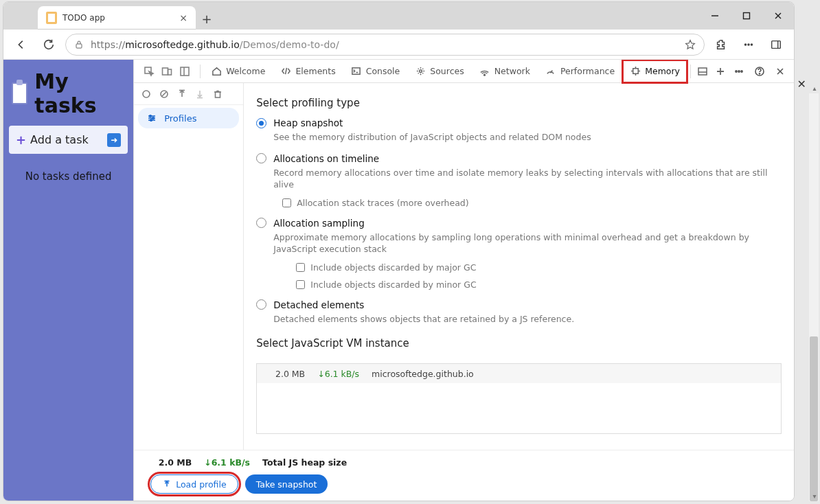 The width and height of the screenshot is (820, 504). I want to click on vm-size: 2.0 MB, so click(286, 374).